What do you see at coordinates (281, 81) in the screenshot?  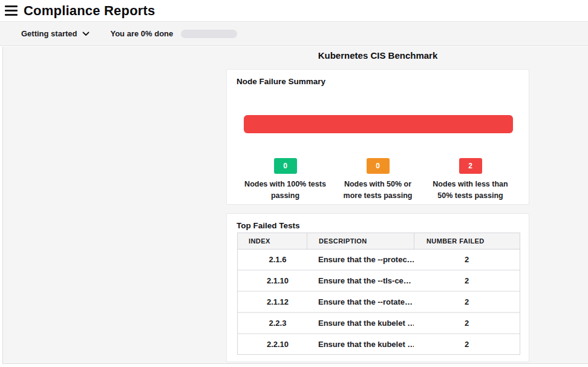 I see `node-failure-summary-title: Node Failure Summary` at bounding box center [281, 81].